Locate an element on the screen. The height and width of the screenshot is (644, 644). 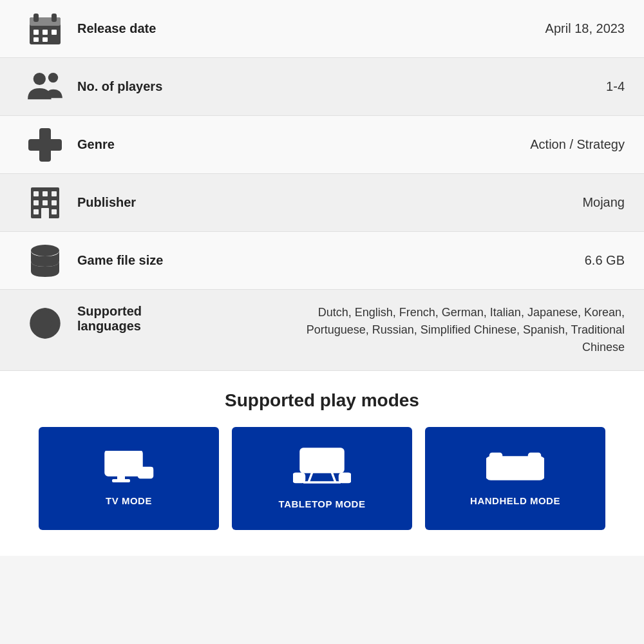
calendar-icon is located at coordinates (45, 29).